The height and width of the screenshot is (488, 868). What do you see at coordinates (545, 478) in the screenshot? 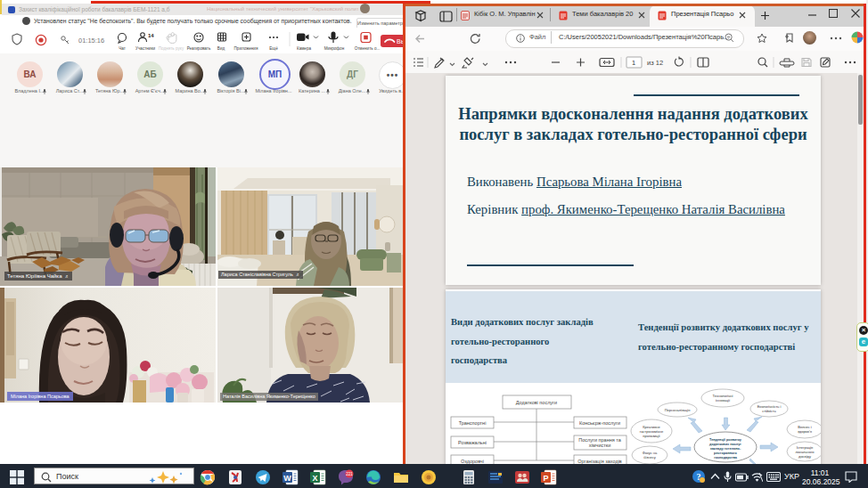
I see `svg-text: P` at bounding box center [545, 478].